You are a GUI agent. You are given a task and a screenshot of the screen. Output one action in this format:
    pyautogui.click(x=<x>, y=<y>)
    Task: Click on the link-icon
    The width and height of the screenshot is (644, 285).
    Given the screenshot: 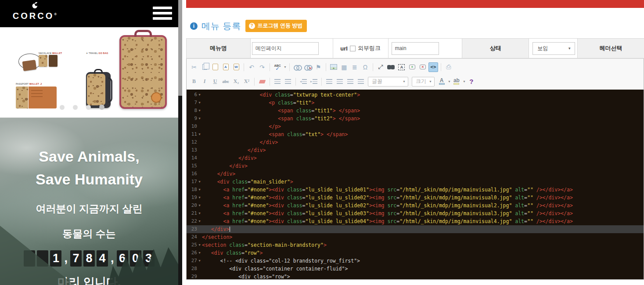 What is the action you would take?
    pyautogui.click(x=297, y=67)
    